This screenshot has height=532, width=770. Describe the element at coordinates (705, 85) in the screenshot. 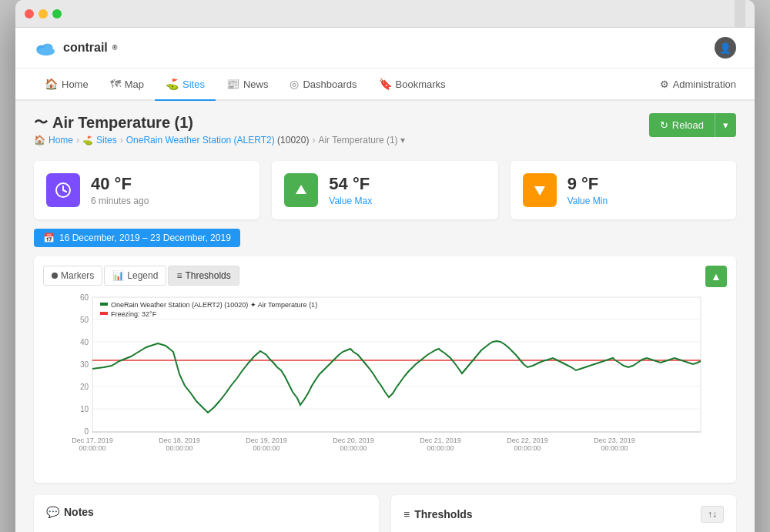

I see `nav-admin-label: Administration` at that location.